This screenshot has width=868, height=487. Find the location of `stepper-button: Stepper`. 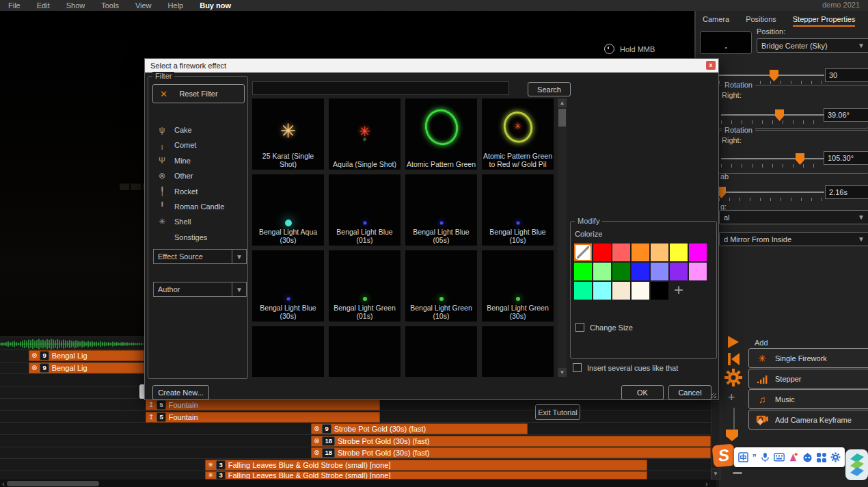

stepper-button: Stepper is located at coordinates (808, 379).